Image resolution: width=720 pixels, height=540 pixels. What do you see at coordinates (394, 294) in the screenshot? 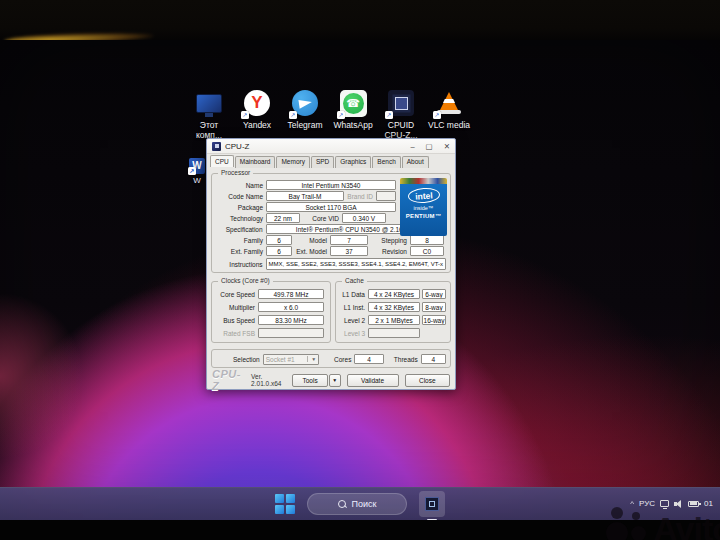
I see `l1-data-field: 4 x 24 KBytes` at bounding box center [394, 294].